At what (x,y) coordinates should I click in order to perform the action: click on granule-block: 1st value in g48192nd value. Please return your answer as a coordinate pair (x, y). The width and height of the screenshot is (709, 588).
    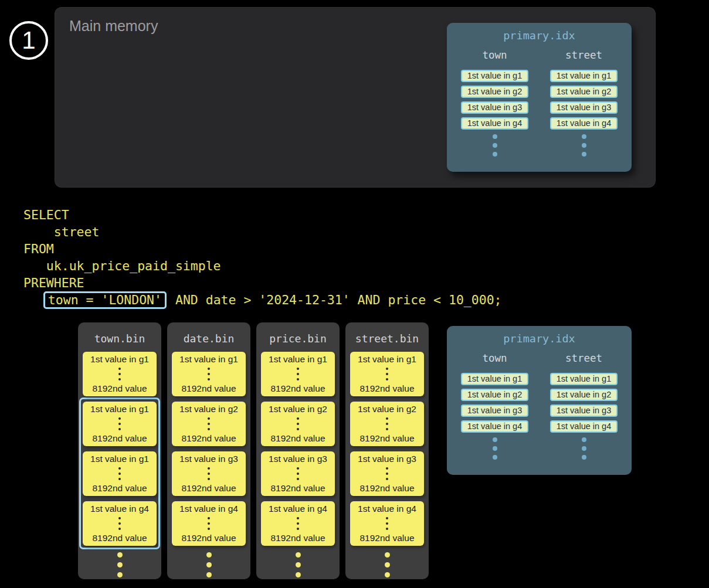
    Looking at the image, I should click on (387, 524).